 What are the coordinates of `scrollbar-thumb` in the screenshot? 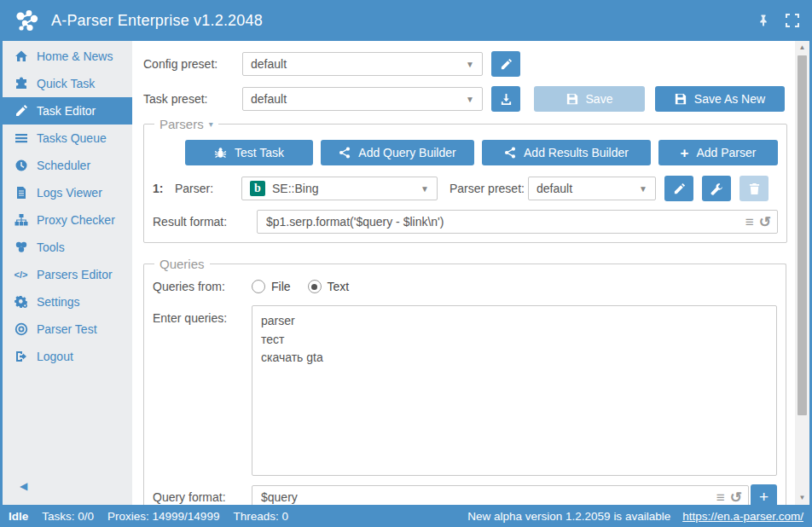 It's located at (802, 235).